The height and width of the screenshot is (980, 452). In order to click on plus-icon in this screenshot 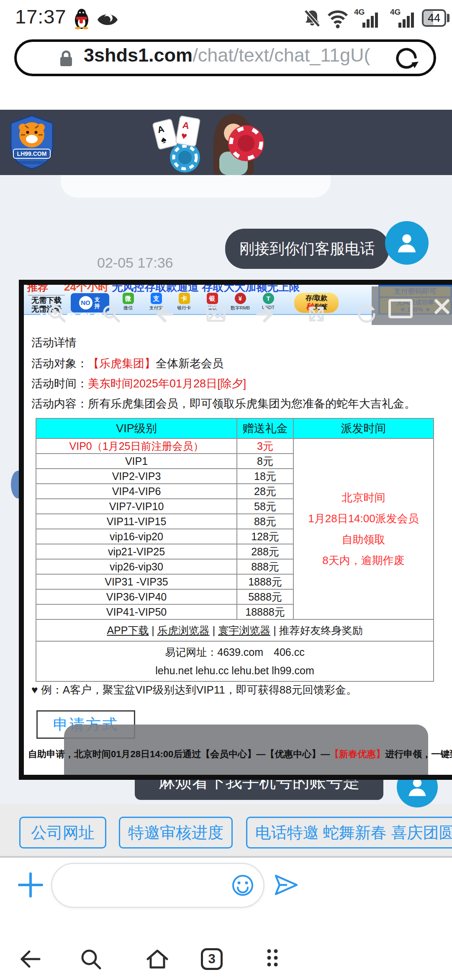, I will do `click(31, 885)`.